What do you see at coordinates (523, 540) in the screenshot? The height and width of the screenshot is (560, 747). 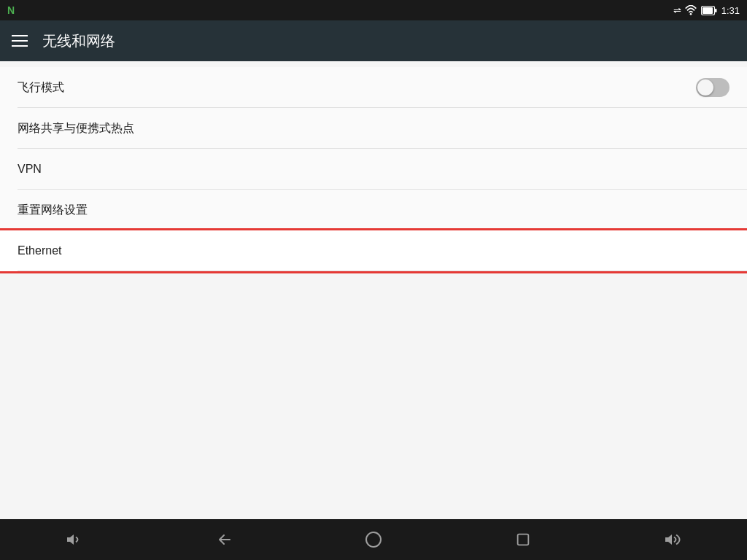 I see `recents-icon` at bounding box center [523, 540].